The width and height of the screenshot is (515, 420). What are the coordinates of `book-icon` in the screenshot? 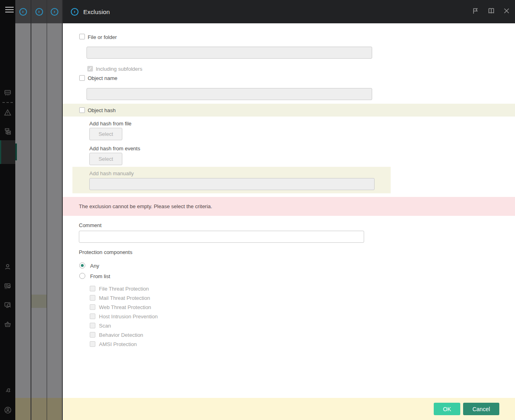 It's located at (491, 12).